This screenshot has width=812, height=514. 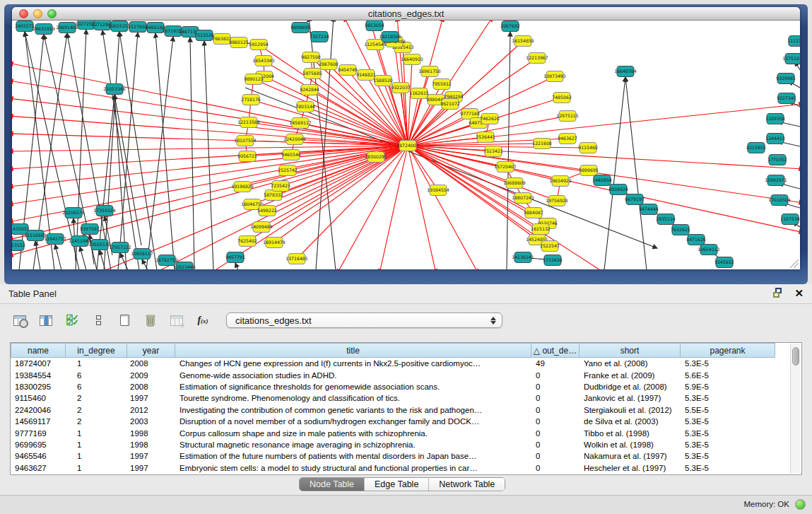 What do you see at coordinates (630, 387) in the screenshot?
I see `table-cell: Dudbridge et al. (2008)` at bounding box center [630, 387].